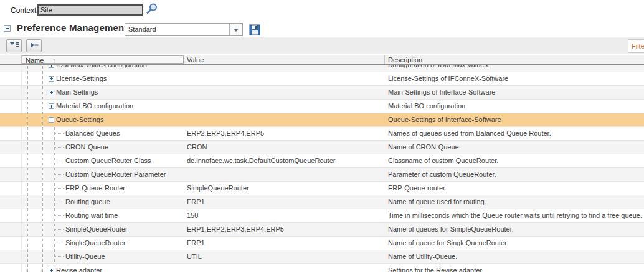  Describe the element at coordinates (322, 243) in the screenshot. I see `table-row: SingleQueueRouter ERP1 Name of queue for…` at that location.